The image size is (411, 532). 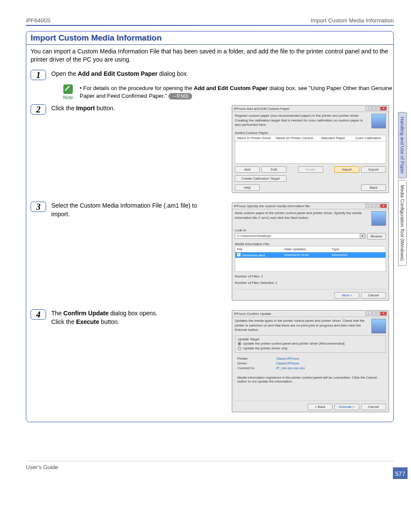 I want to click on export-button: Export, so click(x=374, y=170).